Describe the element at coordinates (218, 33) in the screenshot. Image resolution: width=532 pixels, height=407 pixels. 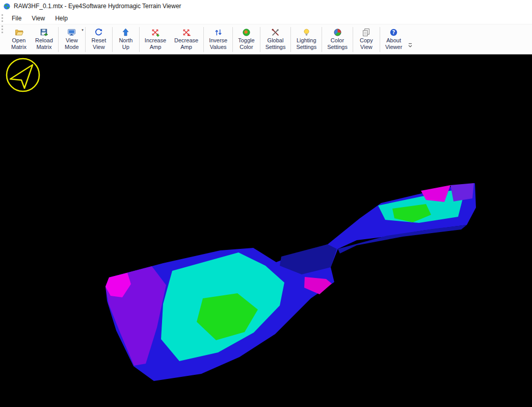
I see `inverse-arrows-icon` at that location.